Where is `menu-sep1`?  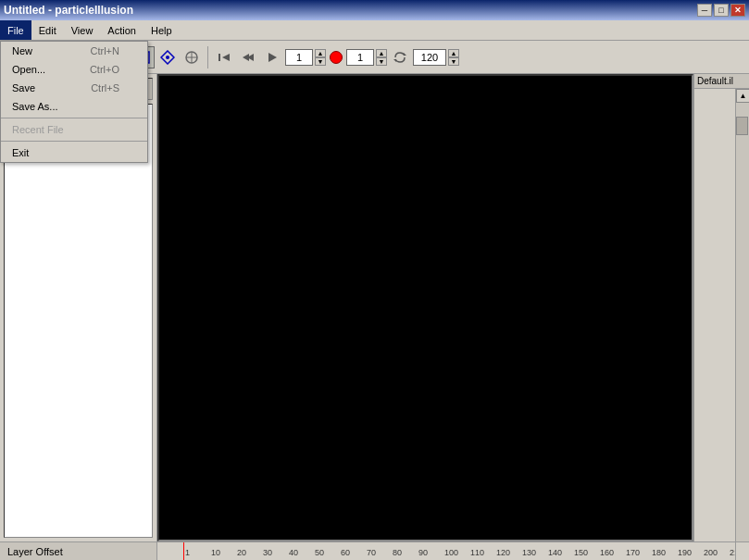
menu-sep1 is located at coordinates (74, 118).